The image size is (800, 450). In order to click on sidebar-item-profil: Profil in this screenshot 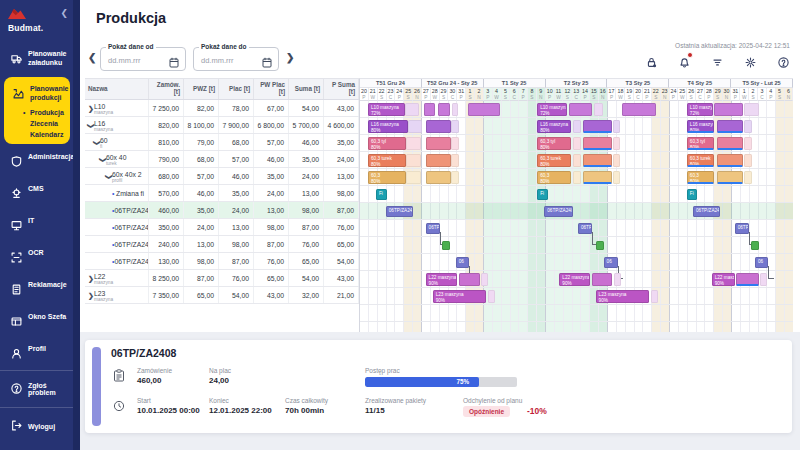, I will do `click(40, 354)`.